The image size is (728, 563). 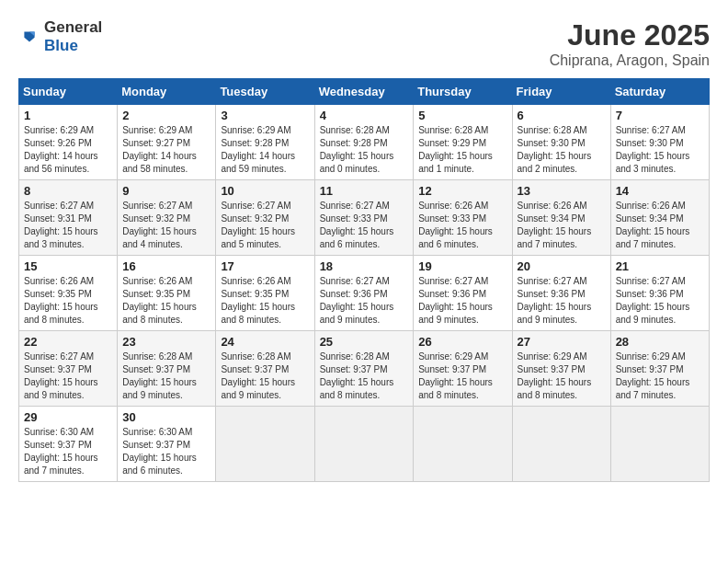 I want to click on daylight-text: Daylight: 15 hours and 6 minutes., so click(x=160, y=464).